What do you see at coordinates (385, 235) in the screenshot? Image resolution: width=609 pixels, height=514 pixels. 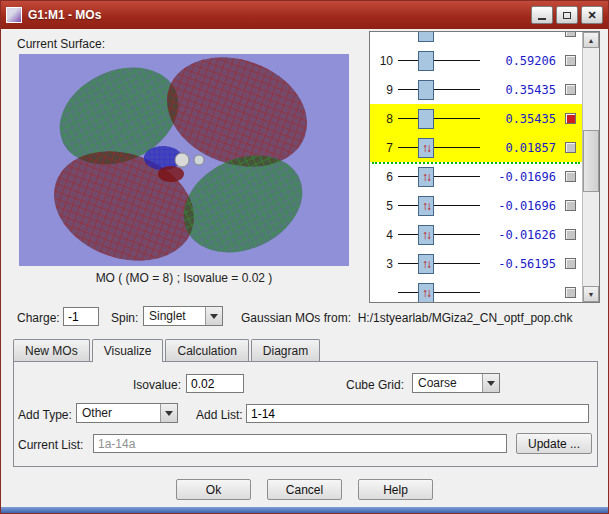 I see `mo-number: 4` at bounding box center [385, 235].